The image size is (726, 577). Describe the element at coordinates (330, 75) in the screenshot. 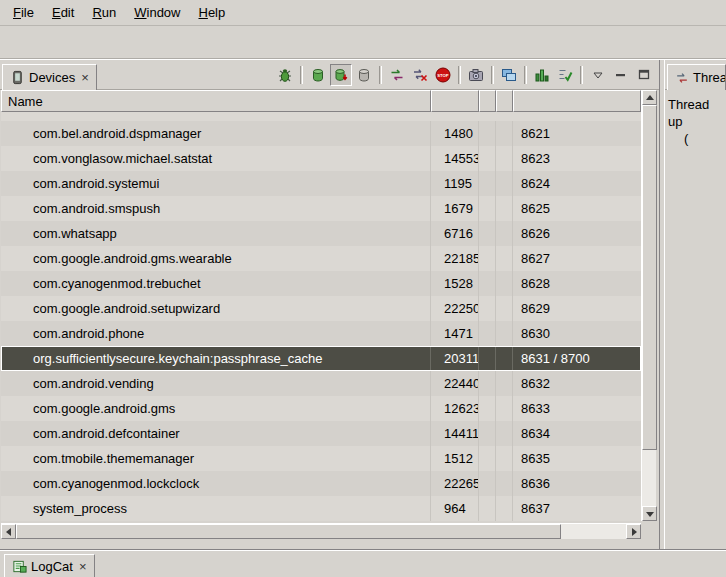

I see `devices-panel-header: Devices × STOP` at that location.